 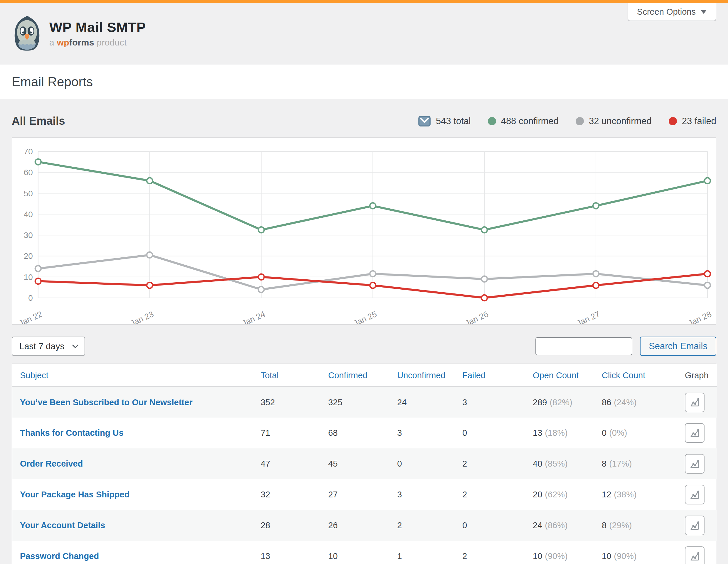 What do you see at coordinates (556, 433) in the screenshot?
I see `open-percent: (18%)` at bounding box center [556, 433].